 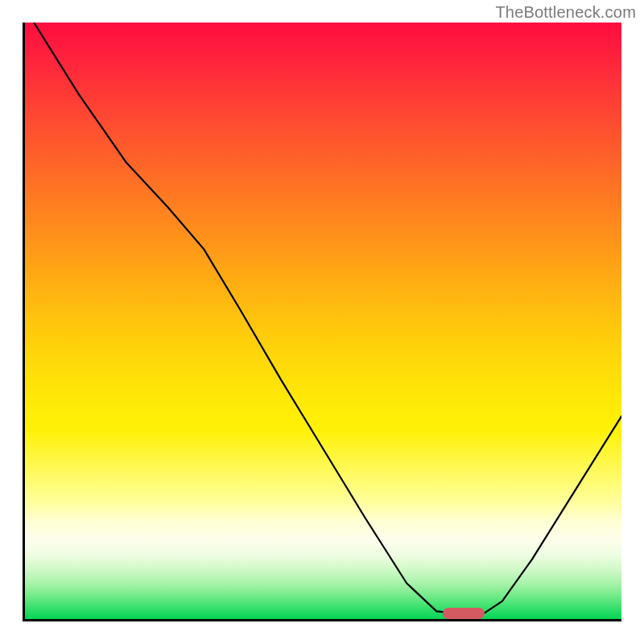 I want to click on watermark-text: TheBottleneck.com, so click(x=565, y=13).